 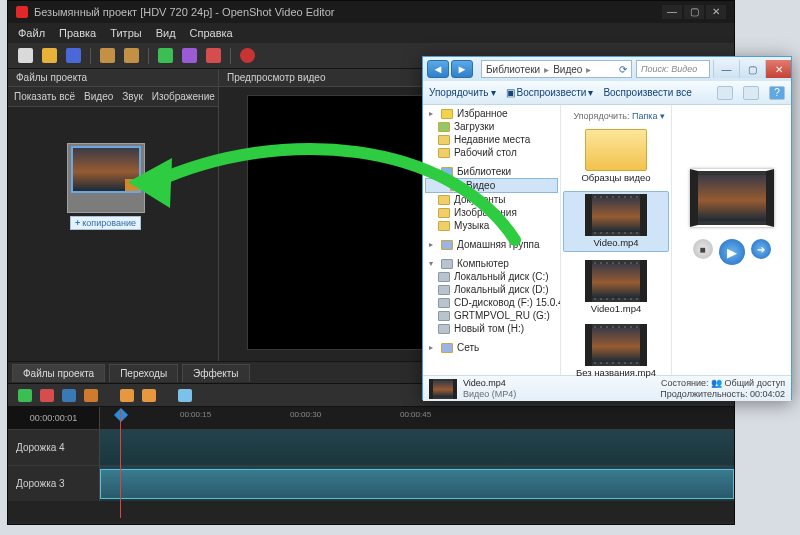 I want to click on play-all-button: Воспроизвести все, so click(x=647, y=92).